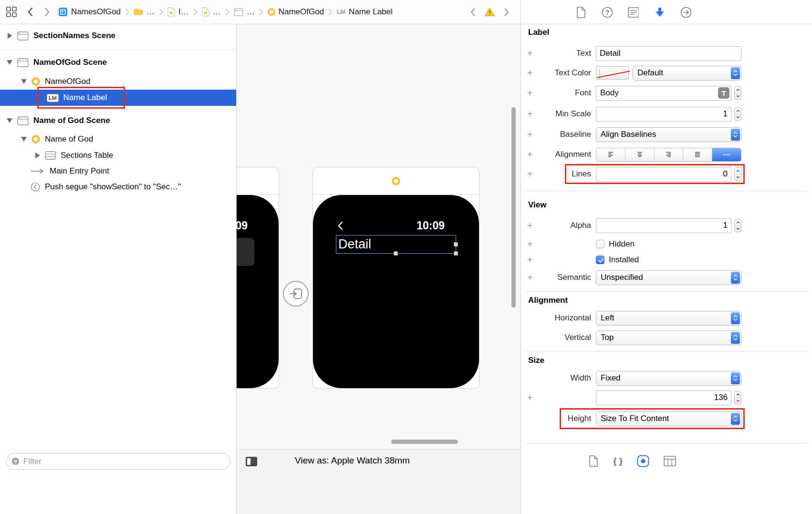 The image size is (812, 514). Describe the element at coordinates (352, 461) in the screenshot. I see `view-as-control: View as: Apple Watch 38mm` at that location.